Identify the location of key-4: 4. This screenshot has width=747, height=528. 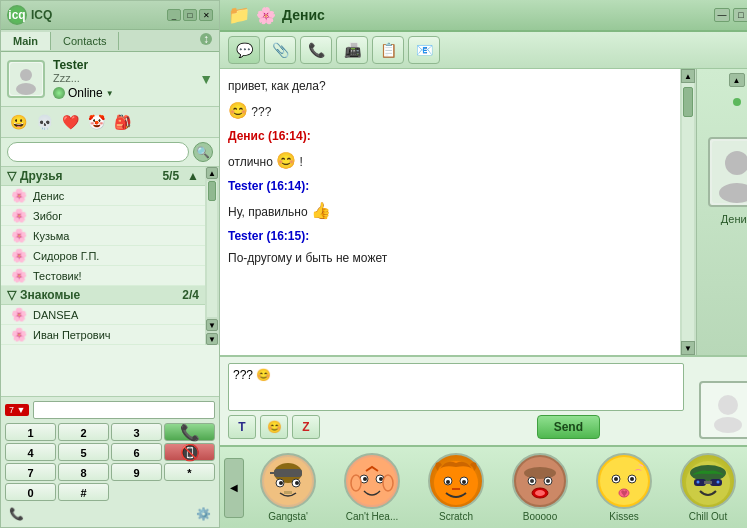
(30, 452).